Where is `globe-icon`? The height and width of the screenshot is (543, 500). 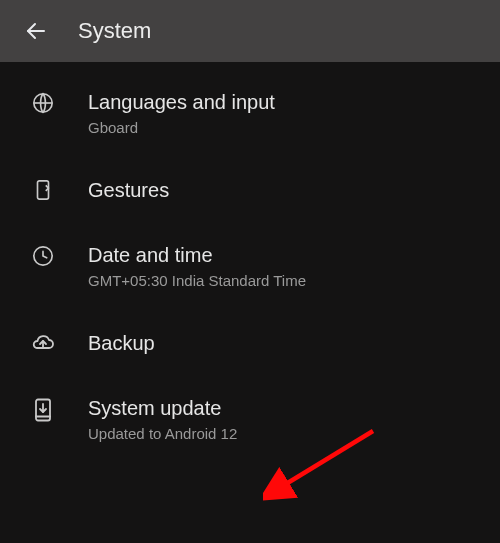
globe-icon is located at coordinates (43, 103).